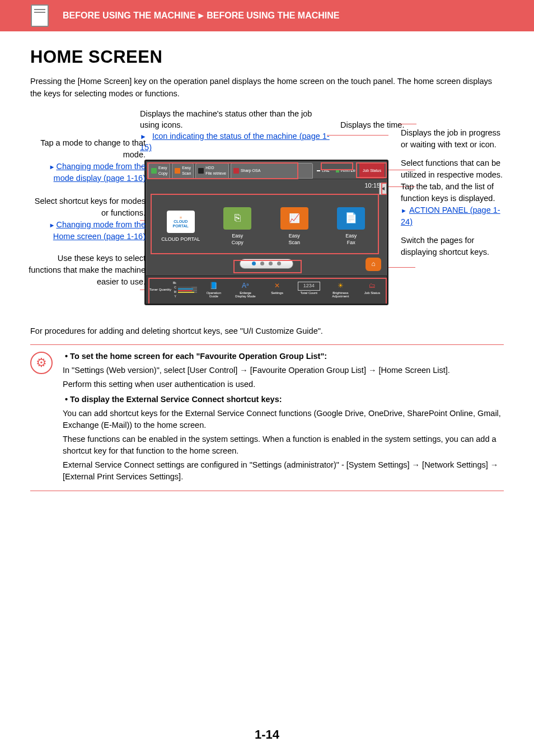 The height and width of the screenshot is (756, 534). Describe the element at coordinates (41, 363) in the screenshot. I see `gear-icon: ⚙` at that location.